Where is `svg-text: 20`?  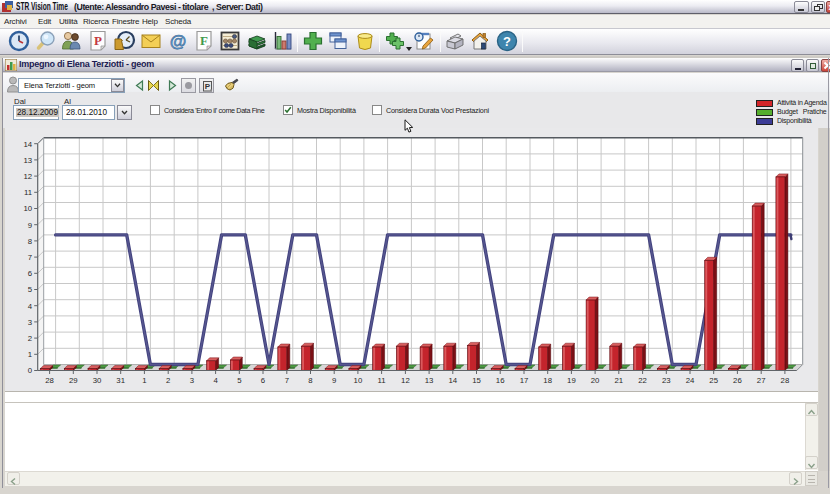 svg-text: 20 is located at coordinates (596, 380).